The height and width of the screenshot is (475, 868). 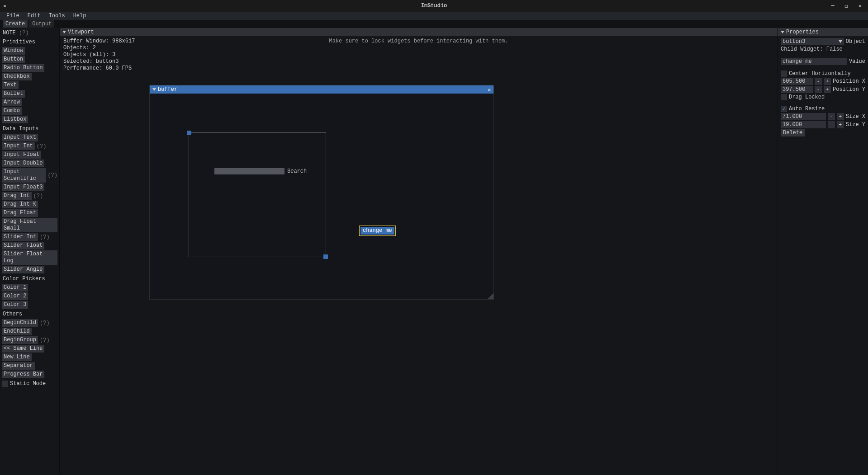 What do you see at coordinates (20, 340) in the screenshot?
I see `others-item: BeginGroup` at bounding box center [20, 340].